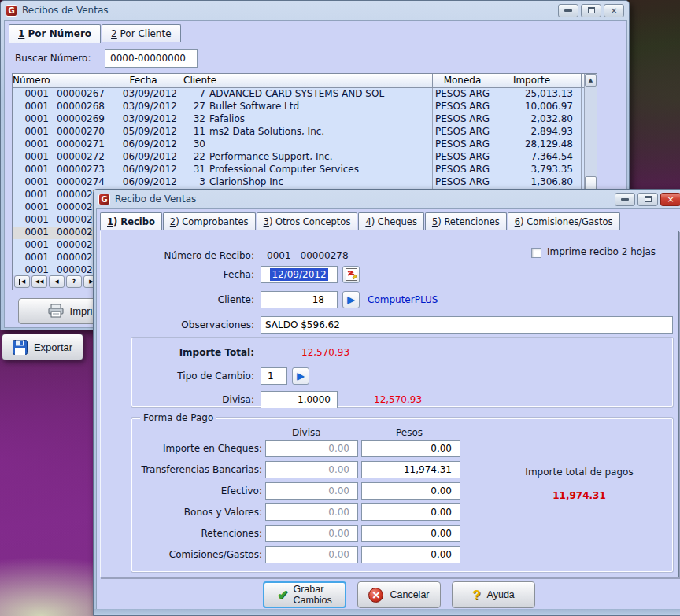  I want to click on column-header-número: Número, so click(61, 80).